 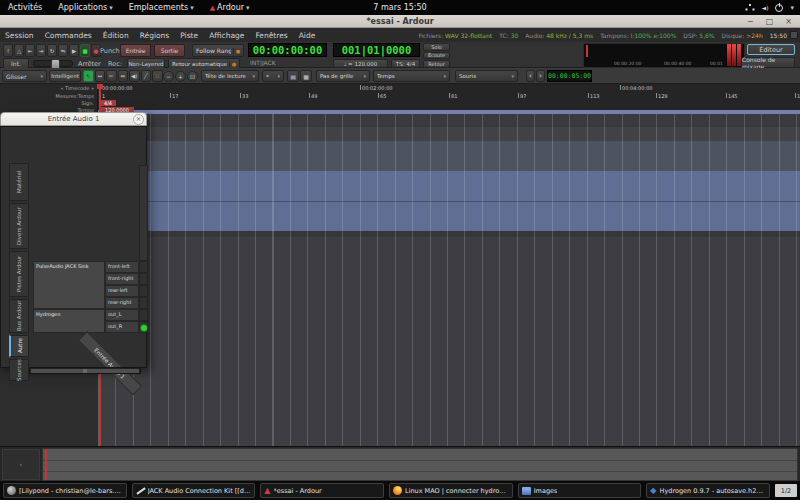 What do you see at coordinates (530, 76) in the screenshot?
I see `nudge-left-button: ‹` at bounding box center [530, 76].